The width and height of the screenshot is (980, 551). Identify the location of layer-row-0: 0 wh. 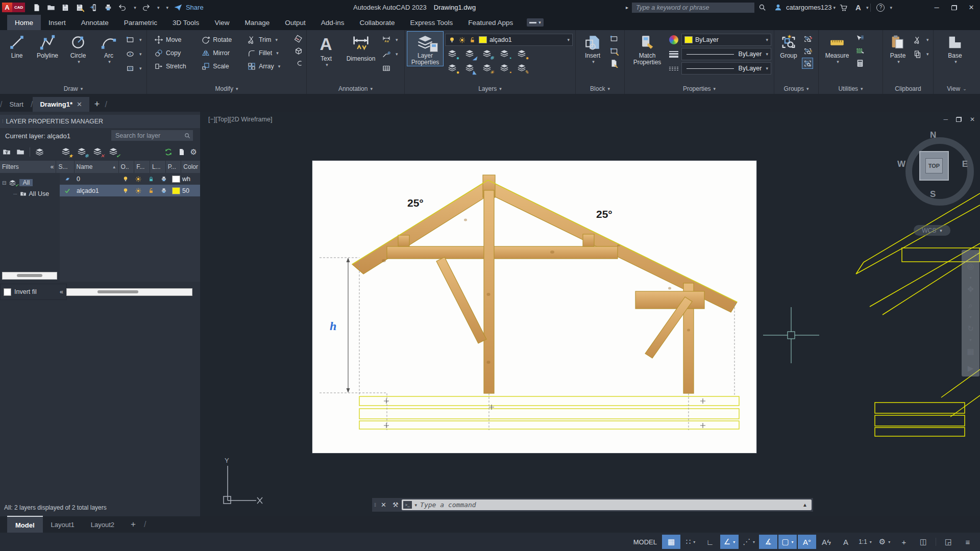
(130, 179).